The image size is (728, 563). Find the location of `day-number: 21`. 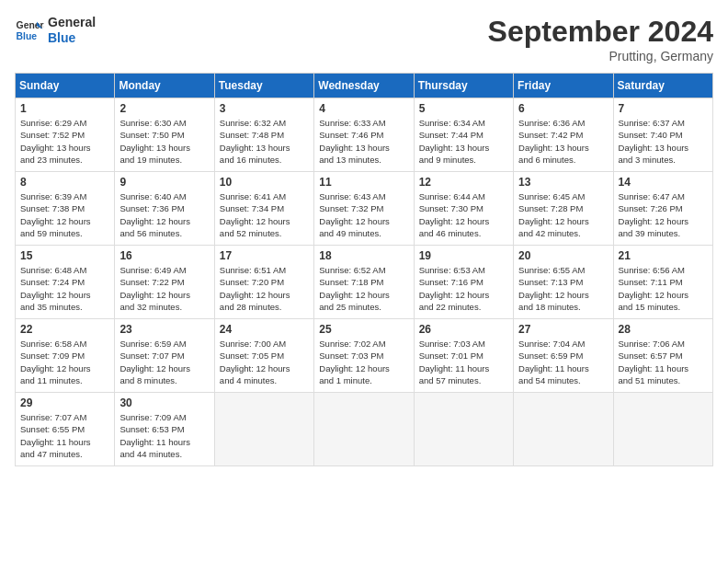

day-number: 21 is located at coordinates (664, 256).